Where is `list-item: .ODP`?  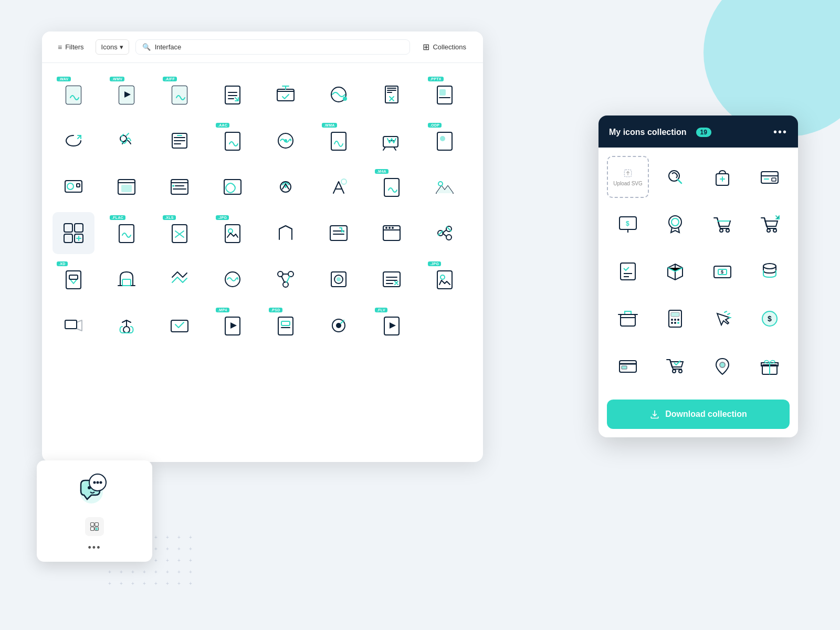
list-item: .ODP is located at coordinates (445, 141).